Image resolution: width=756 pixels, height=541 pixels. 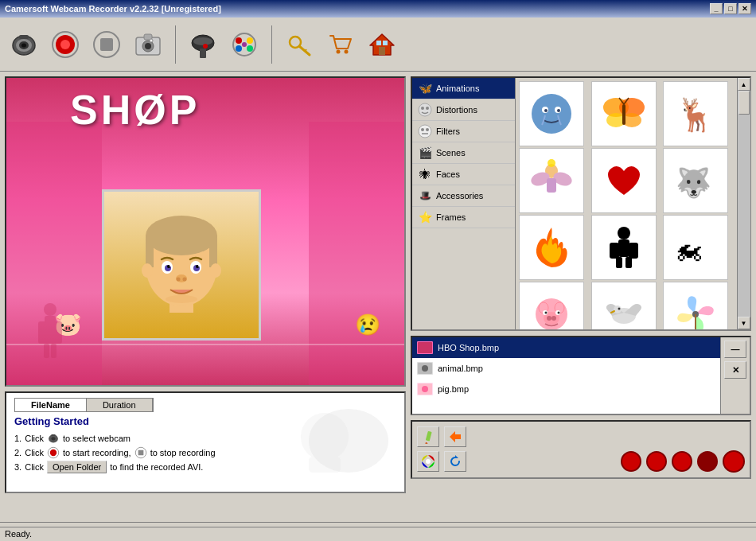 What do you see at coordinates (567, 389) in the screenshot?
I see `file-item-2: pig.bmp` at bounding box center [567, 389].